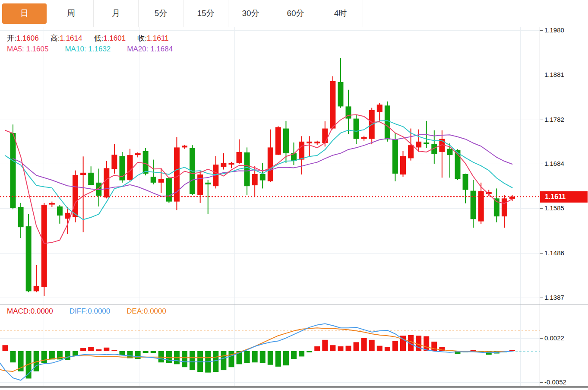  What do you see at coordinates (99, 49) in the screenshot?
I see `ma10-value: 1.1632` at bounding box center [99, 49].